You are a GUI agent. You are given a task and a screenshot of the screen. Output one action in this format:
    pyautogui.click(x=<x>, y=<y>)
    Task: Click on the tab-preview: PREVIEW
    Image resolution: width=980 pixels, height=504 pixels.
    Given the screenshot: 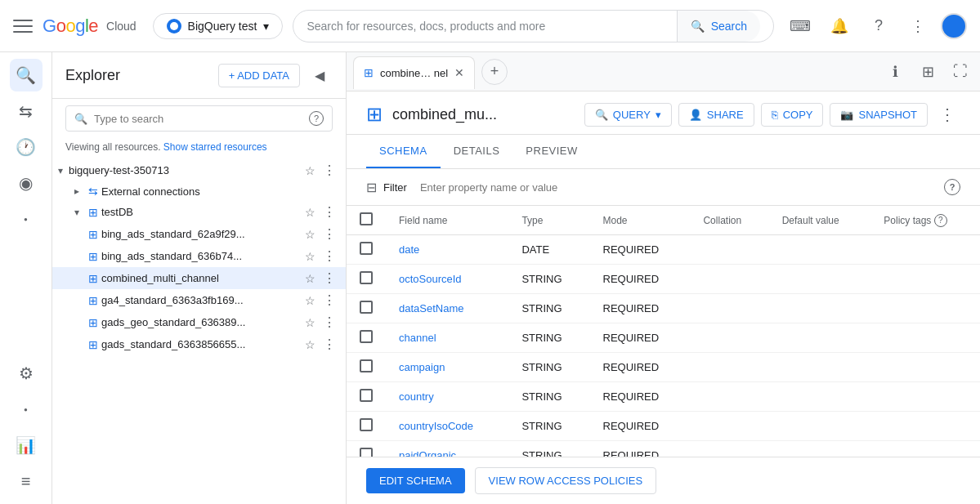 What is the action you would take?
    pyautogui.click(x=551, y=152)
    